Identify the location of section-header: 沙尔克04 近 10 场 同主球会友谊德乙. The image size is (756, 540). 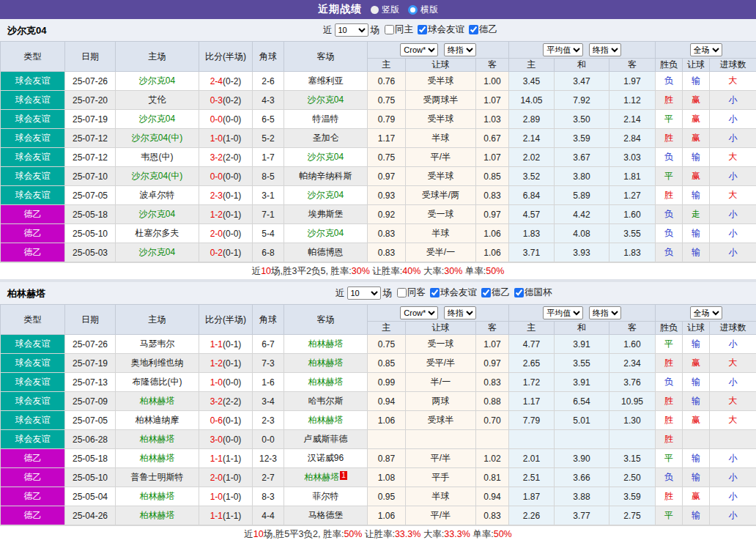
(378, 30).